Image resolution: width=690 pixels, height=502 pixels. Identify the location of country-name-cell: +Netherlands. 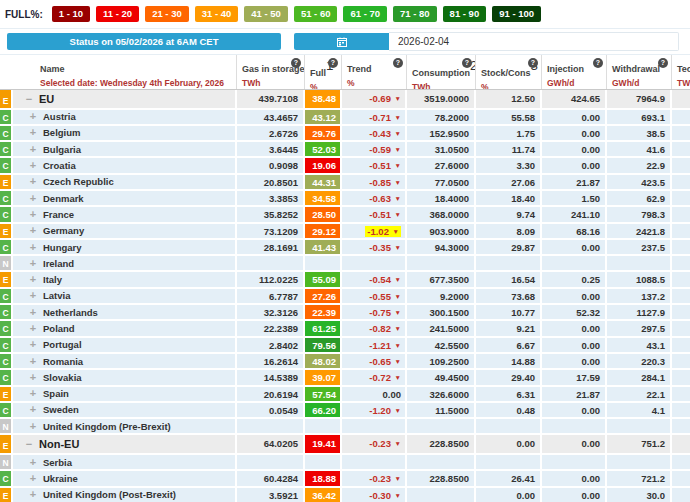
(125, 313).